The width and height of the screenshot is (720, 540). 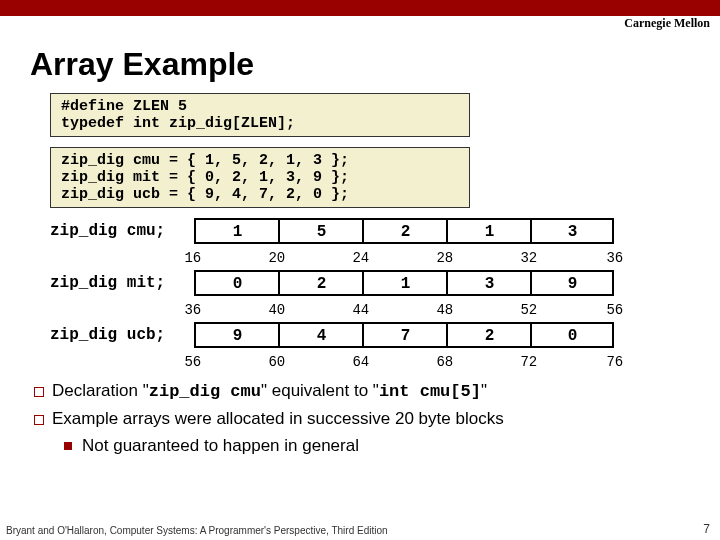 What do you see at coordinates (310, 362) in the screenshot?
I see `addr: 60` at bounding box center [310, 362].